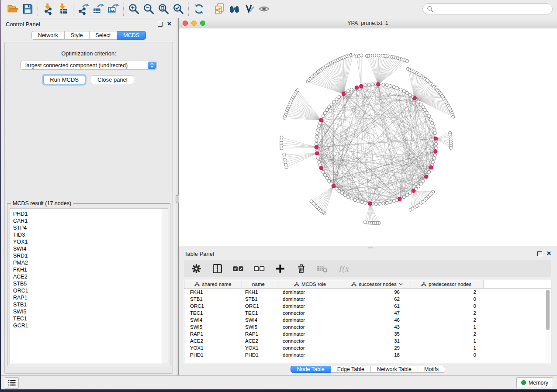 Image resolution: width=557 pixels, height=392 pixels. What do you see at coordinates (48, 9) in the screenshot?
I see `import-network-button` at bounding box center [48, 9].